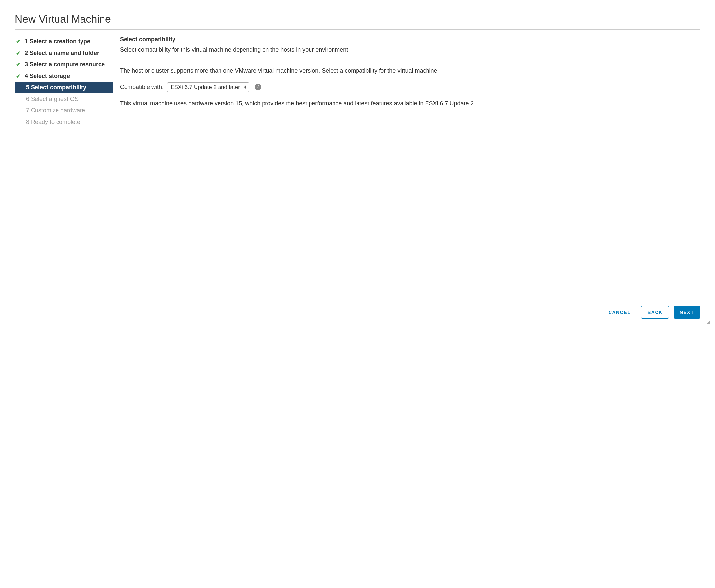  What do you see at coordinates (619, 312) in the screenshot?
I see `cancel-button: CANCEL` at bounding box center [619, 312].